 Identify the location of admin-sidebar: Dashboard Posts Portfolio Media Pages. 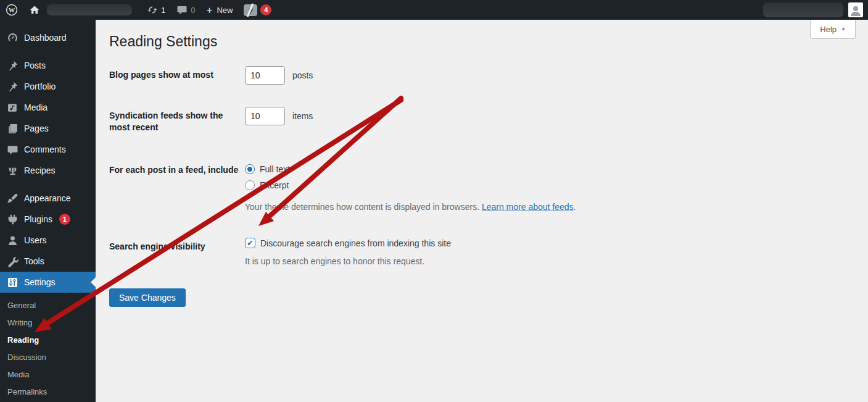
(48, 211).